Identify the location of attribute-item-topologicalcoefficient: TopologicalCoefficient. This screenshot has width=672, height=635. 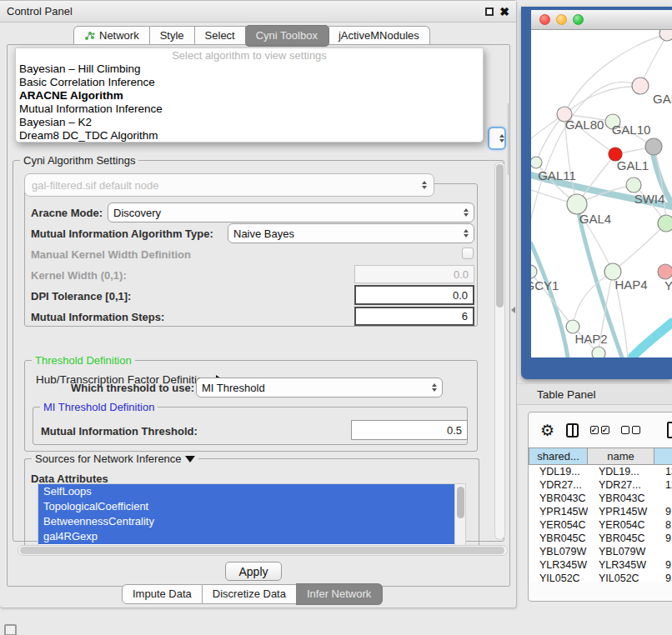
(247, 507).